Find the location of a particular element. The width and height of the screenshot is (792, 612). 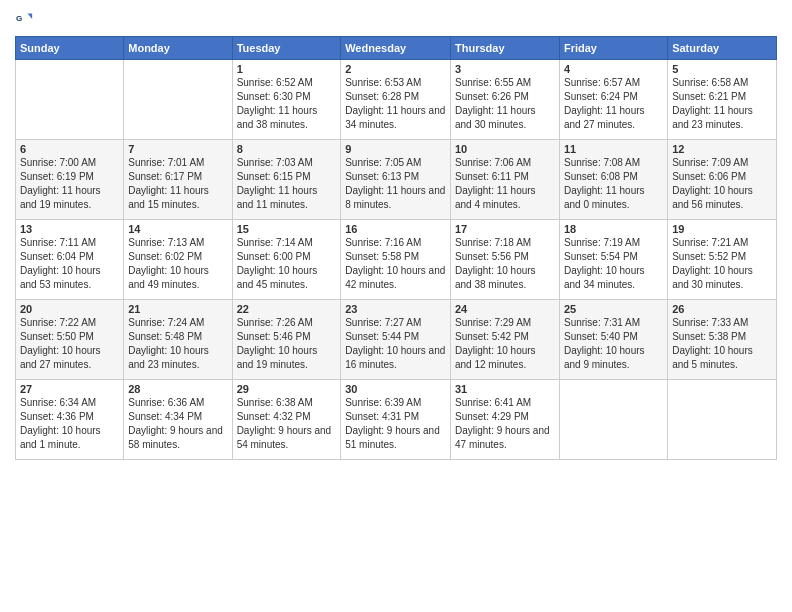

day-info: Sunrise: 6:34 AMSunset: 4:36 PMDaylight:… is located at coordinates (70, 424).